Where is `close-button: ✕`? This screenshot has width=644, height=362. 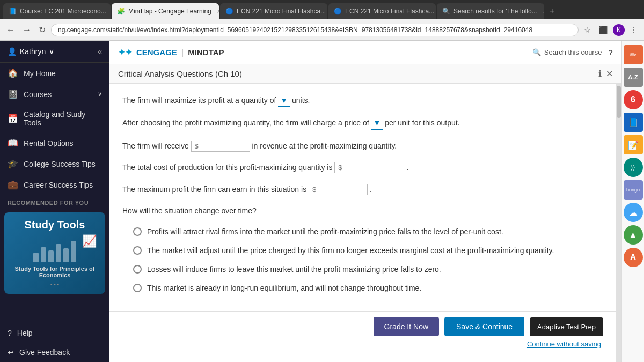
close-button: ✕ is located at coordinates (610, 74).